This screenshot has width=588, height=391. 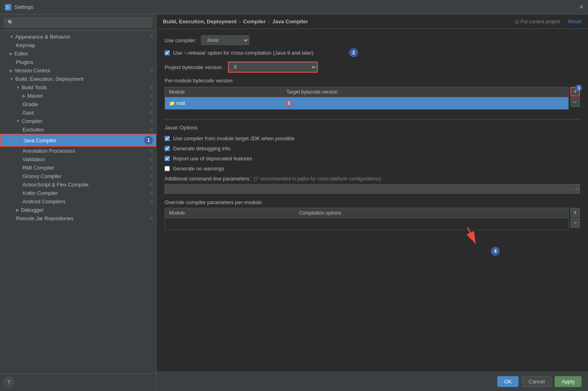 I want to click on sidebar-item-excludes: Excludes ⧉, so click(x=78, y=129).